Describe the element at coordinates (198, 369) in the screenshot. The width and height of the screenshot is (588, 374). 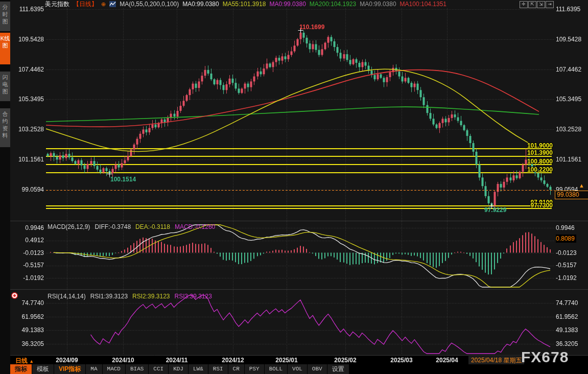
I see `toolbar-lw-button: LW&` at that location.